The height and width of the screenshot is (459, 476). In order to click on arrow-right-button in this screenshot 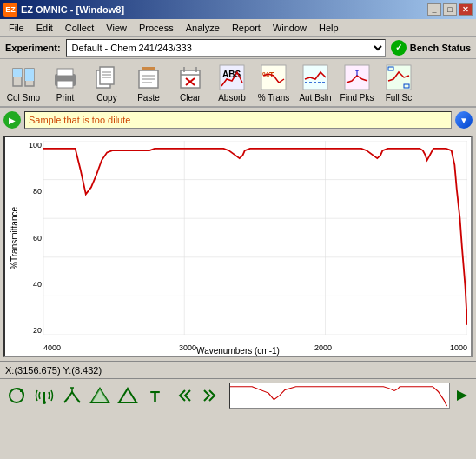, I will do `click(211, 396)`.